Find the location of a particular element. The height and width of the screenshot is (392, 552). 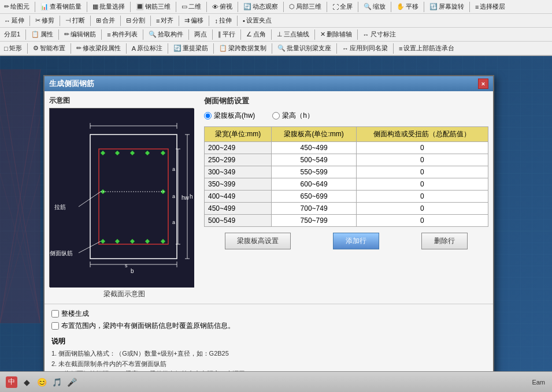

table-cell-2-1: 550~599 is located at coordinates (314, 172).